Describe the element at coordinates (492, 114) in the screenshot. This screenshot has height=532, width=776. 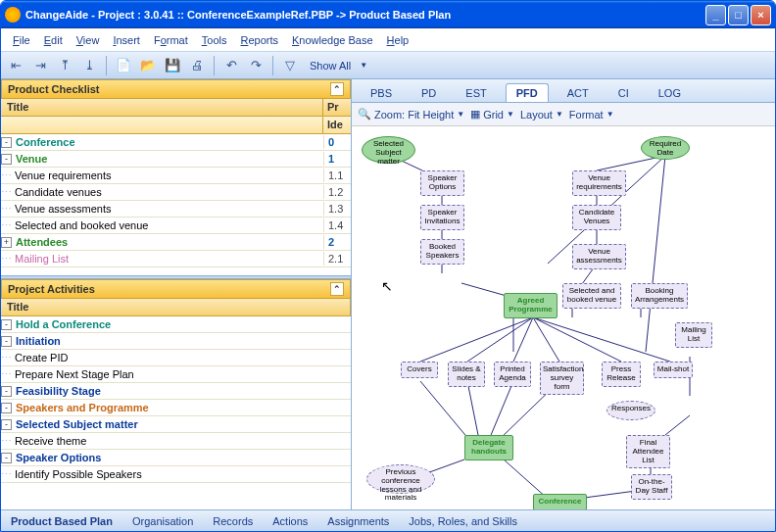
I see `grid-tool: ▦ Grid ▼` at that location.